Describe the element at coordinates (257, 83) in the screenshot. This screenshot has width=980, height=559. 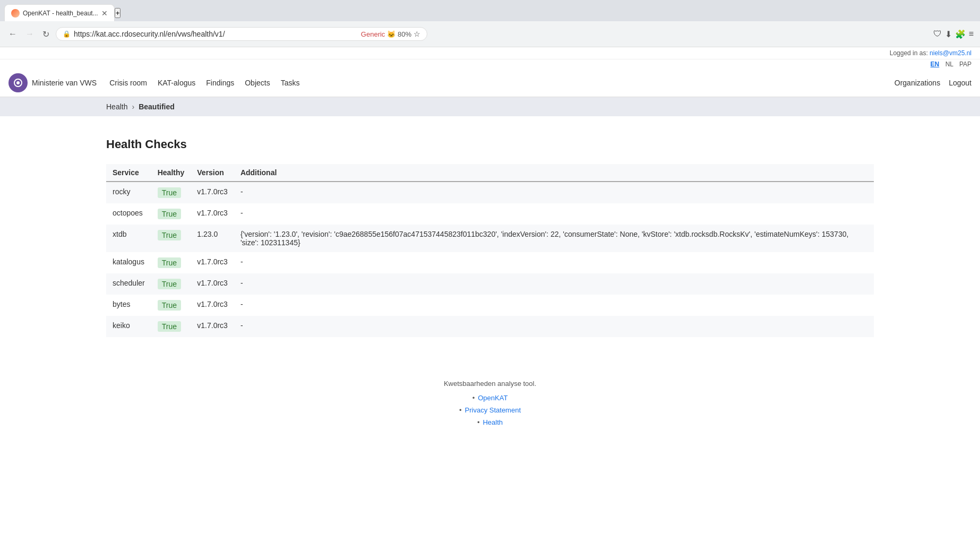
I see `nav-objects: Objects` at that location.